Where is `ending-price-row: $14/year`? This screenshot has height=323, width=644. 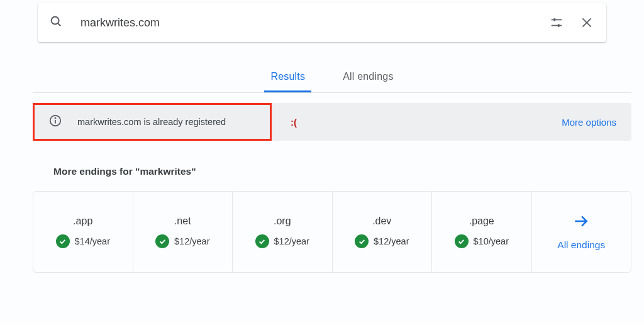 ending-price-row: $14/year is located at coordinates (83, 241).